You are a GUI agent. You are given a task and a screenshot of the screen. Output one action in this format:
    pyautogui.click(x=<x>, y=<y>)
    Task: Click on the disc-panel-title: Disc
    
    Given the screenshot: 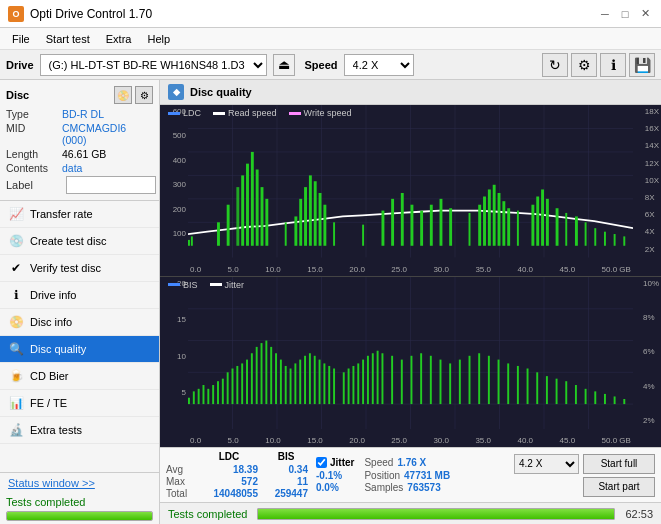 What is the action you would take?
    pyautogui.click(x=18, y=95)
    